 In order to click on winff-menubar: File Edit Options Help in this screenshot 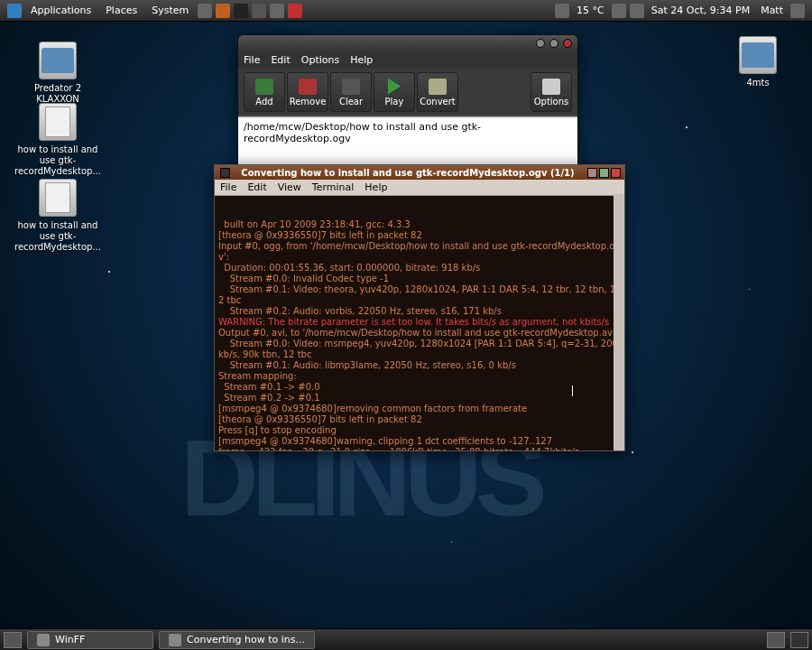, I will do `click(408, 60)`.